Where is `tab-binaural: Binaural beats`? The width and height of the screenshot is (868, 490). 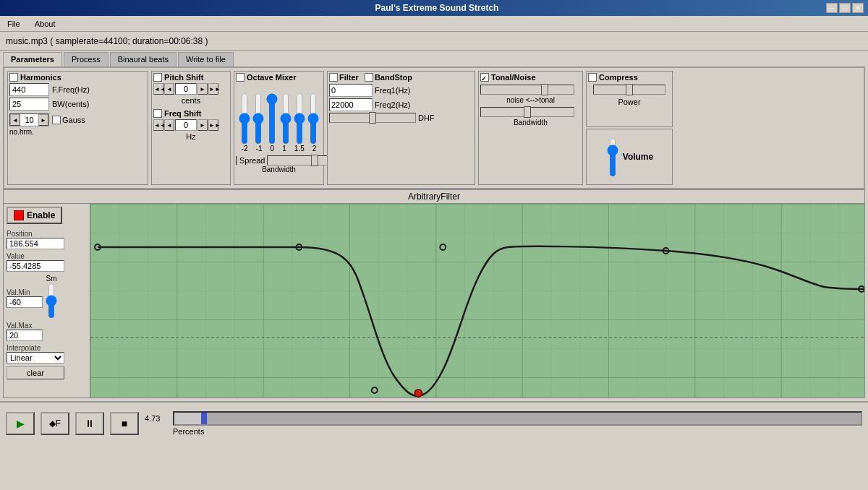 tab-binaural: Binaural beats is located at coordinates (143, 59).